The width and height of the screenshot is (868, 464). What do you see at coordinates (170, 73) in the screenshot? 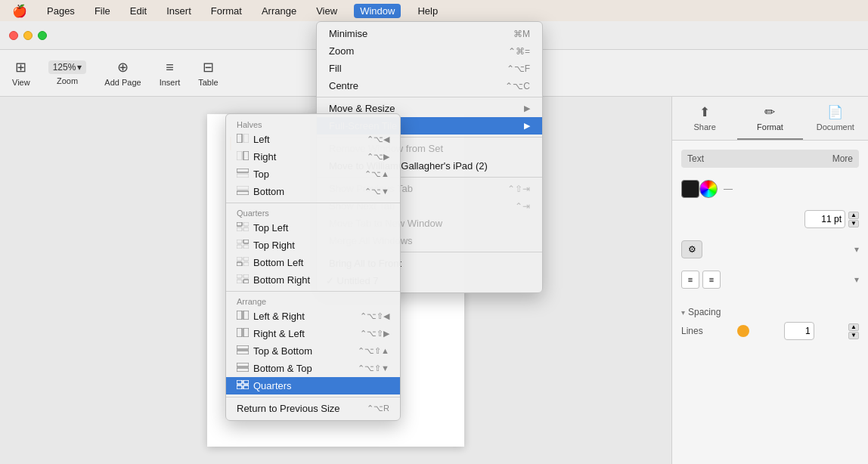
I see `toolbar-insert: ≡ Insert` at bounding box center [170, 73].